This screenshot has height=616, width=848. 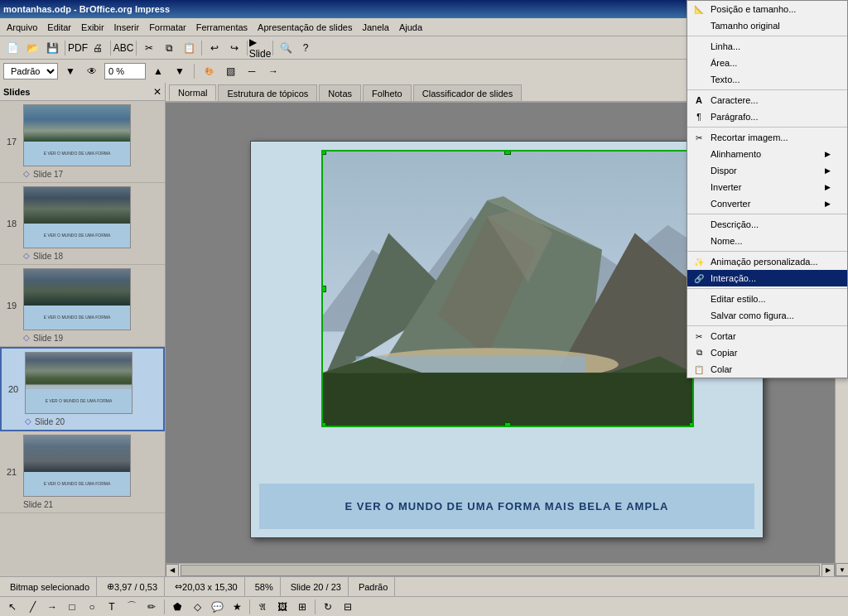 What do you see at coordinates (500, 570) in the screenshot?
I see `horizontal-scrollbar: ◀ ▶` at bounding box center [500, 570].